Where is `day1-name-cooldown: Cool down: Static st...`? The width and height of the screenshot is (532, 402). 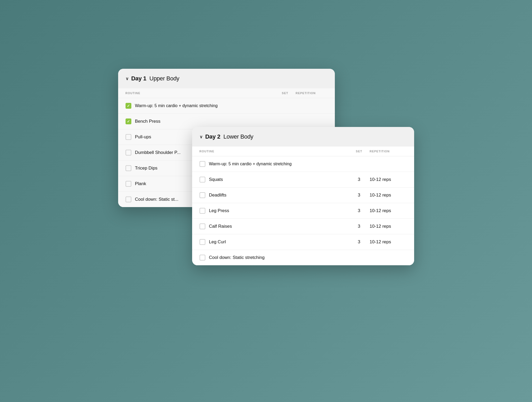 day1-name-cooldown: Cool down: Static st... is located at coordinates (157, 199).